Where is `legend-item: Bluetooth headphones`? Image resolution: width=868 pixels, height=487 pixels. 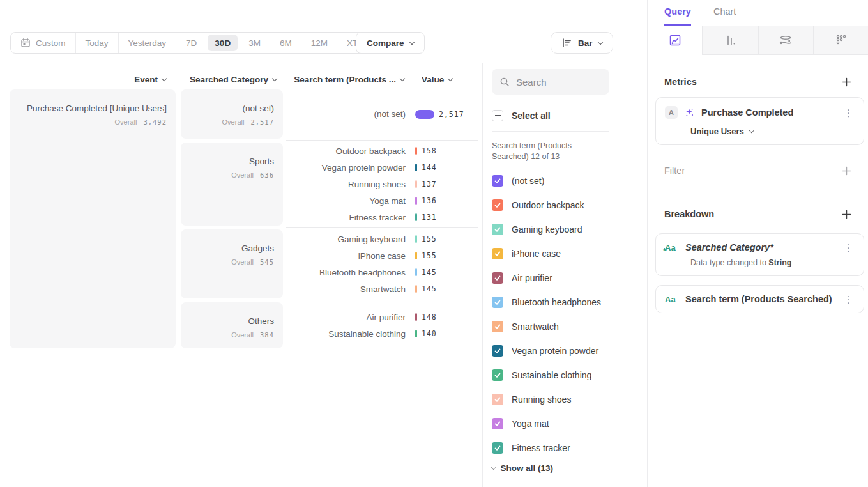 legend-item: Bluetooth headphones is located at coordinates (570, 302).